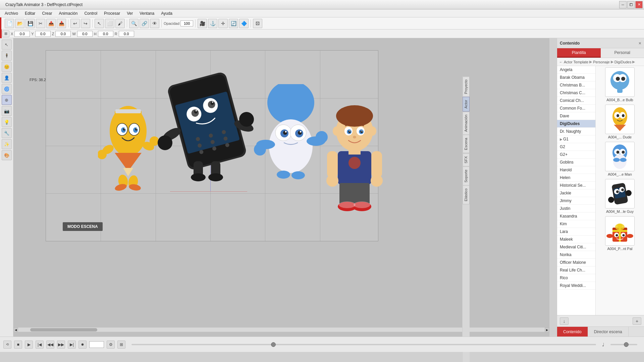 The height and width of the screenshot is (362, 644). What do you see at coordinates (466, 195) in the screenshot?
I see `elastico-tab: Elástico` at bounding box center [466, 195].